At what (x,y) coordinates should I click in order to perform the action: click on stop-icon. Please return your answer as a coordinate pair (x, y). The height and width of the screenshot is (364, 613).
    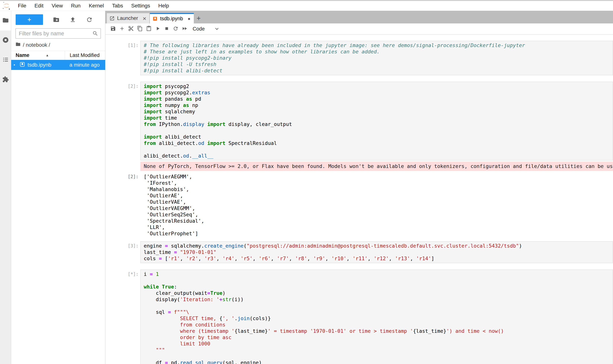
    Looking at the image, I should click on (167, 29).